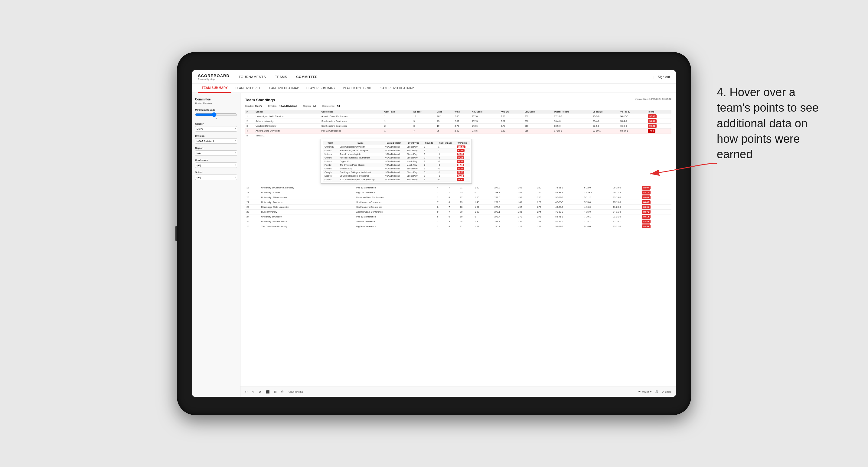  I want to click on toolbar-redo: ↪, so click(253, 392).